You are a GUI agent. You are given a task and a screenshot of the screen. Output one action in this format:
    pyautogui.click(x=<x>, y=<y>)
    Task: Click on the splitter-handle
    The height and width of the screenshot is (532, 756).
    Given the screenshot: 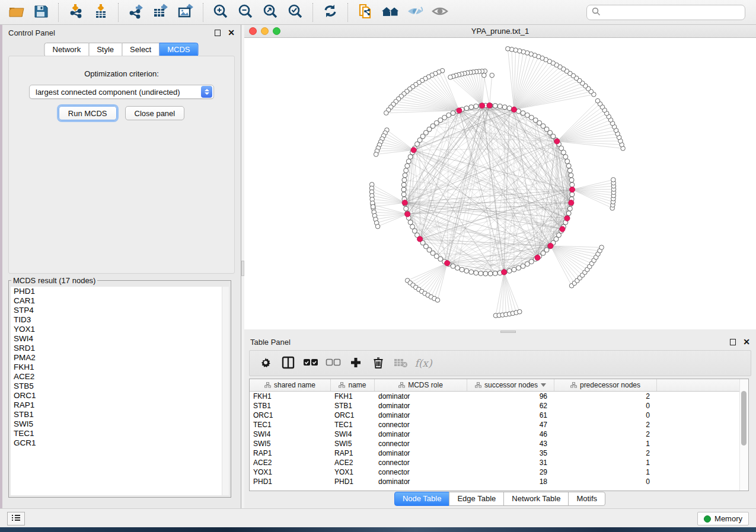 What is the action you would take?
    pyautogui.click(x=508, y=332)
    